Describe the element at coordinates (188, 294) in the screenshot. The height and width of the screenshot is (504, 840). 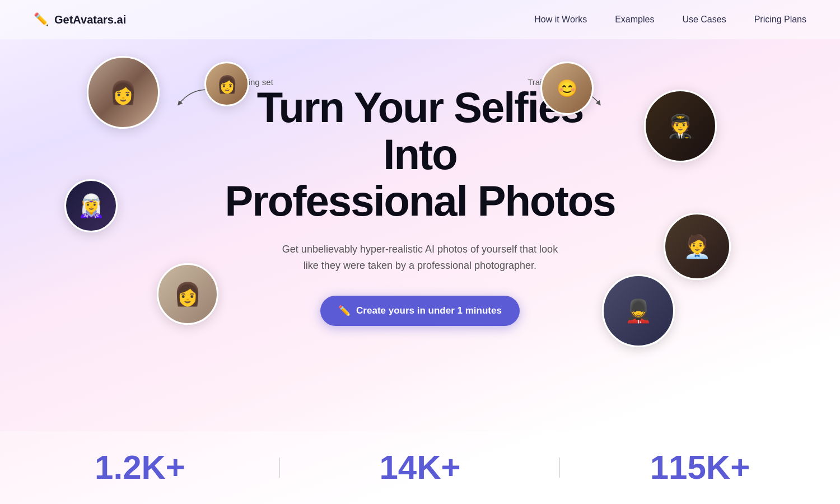
I see `avatar-4: 👩` at that location.